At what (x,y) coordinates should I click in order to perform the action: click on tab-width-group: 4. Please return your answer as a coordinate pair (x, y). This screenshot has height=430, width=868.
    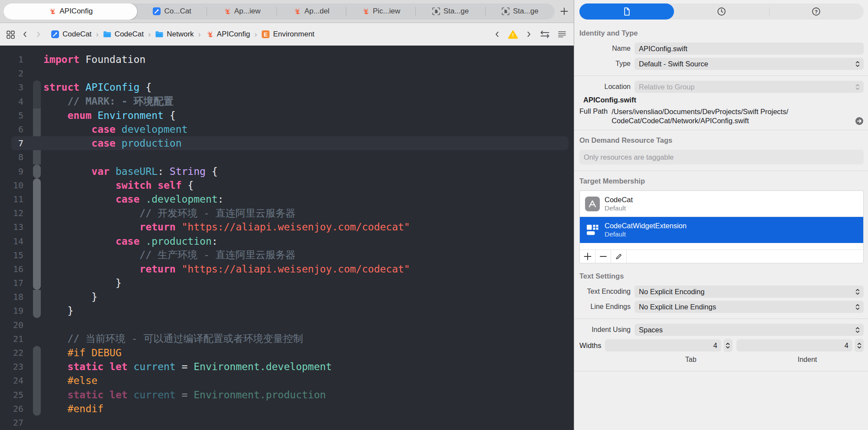
    Looking at the image, I should click on (668, 345).